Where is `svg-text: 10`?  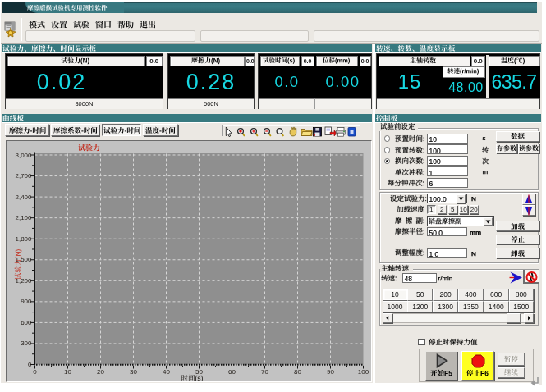 svg-text: 10 is located at coordinates (67, 372).